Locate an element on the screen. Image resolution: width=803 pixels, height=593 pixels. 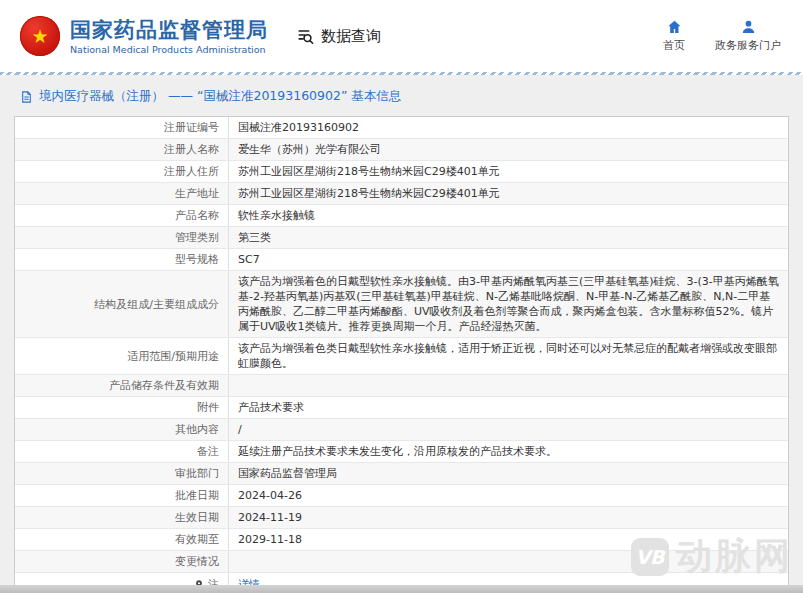
row-label: 产品名称 is located at coordinates (122, 216).